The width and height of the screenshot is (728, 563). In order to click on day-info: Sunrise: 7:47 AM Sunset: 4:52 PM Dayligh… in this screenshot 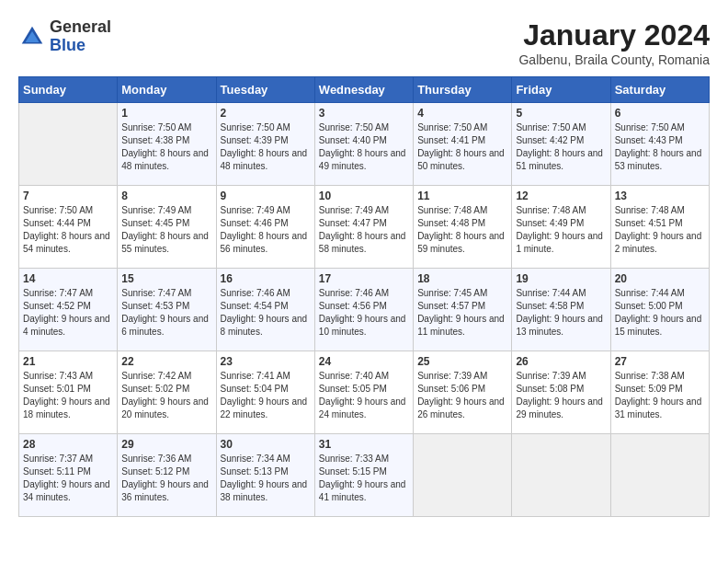, I will do `click(68, 313)`.